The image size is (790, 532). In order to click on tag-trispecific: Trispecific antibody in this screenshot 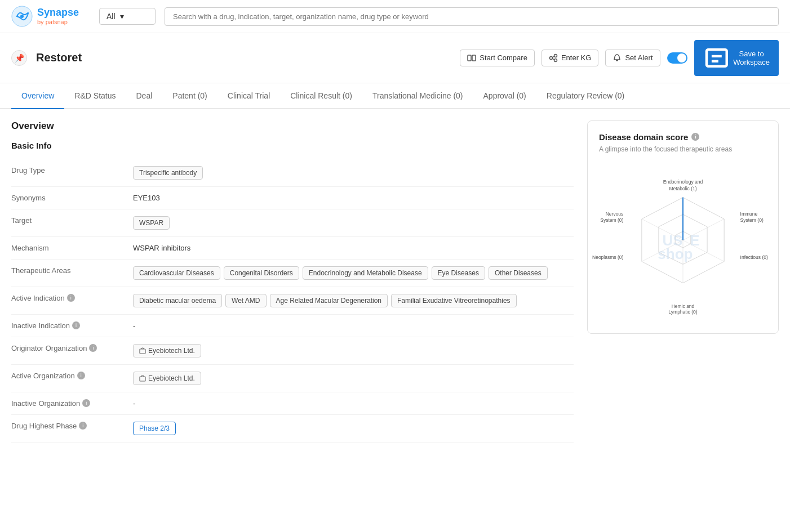, I will do `click(168, 173)`.